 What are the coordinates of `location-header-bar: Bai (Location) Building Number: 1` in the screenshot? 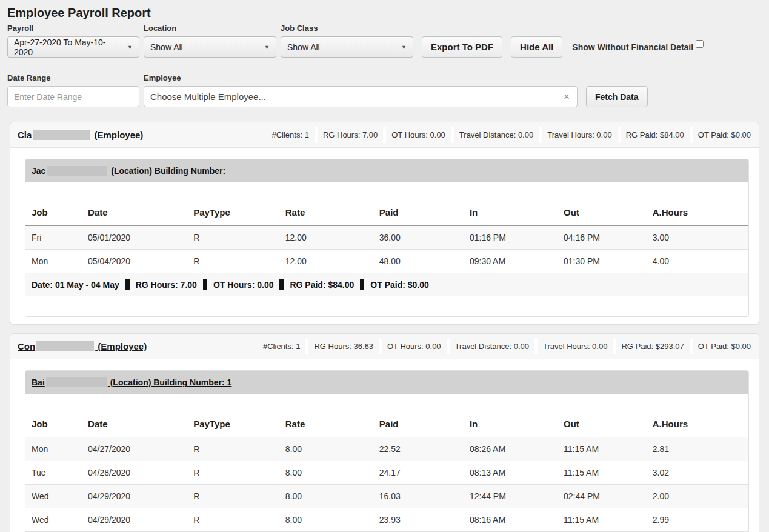 It's located at (387, 382).